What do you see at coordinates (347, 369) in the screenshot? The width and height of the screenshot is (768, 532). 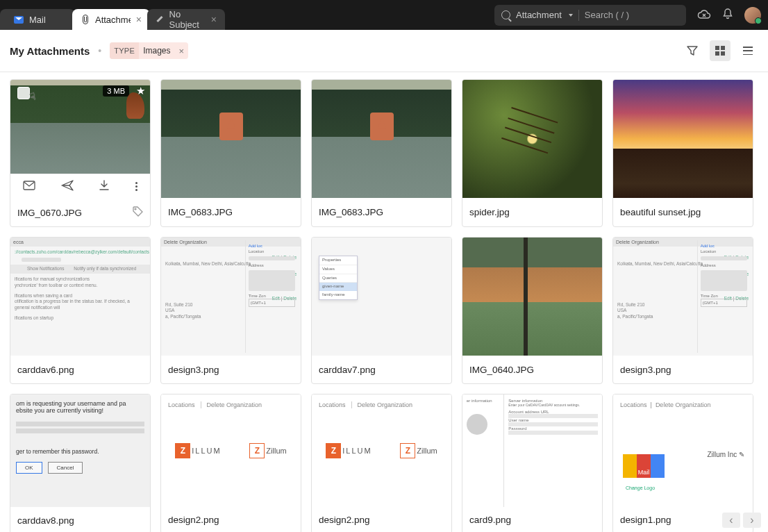 I see `file-name: carddav7.png` at bounding box center [347, 369].